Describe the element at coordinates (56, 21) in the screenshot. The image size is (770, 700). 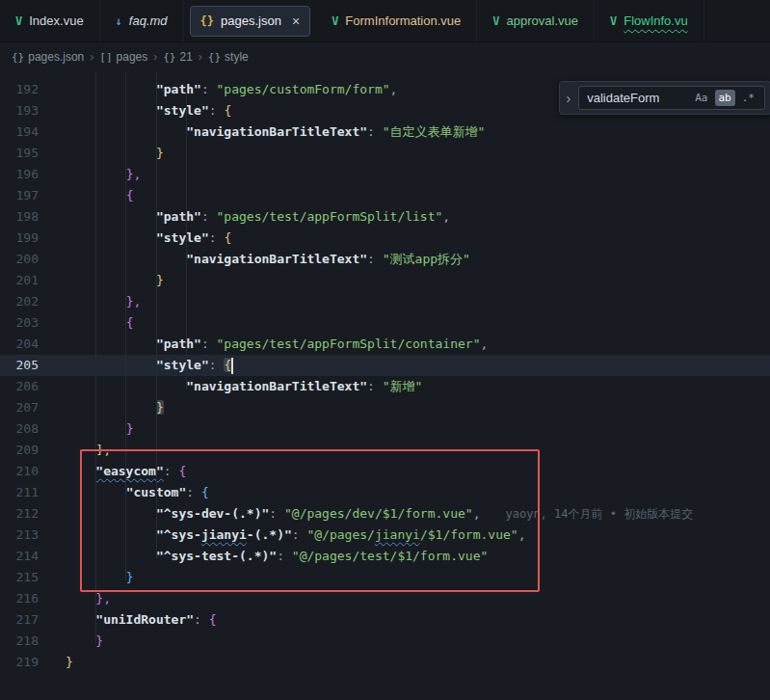
I see `tab-label: Index.vue` at that location.